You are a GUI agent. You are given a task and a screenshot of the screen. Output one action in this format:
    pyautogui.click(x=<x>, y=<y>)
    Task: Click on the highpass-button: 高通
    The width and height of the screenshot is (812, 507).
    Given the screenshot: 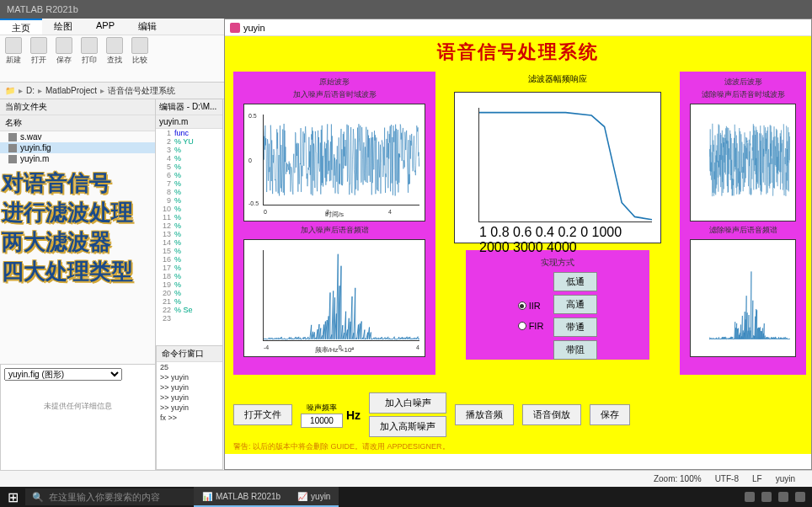 What is the action you would take?
    pyautogui.click(x=575, y=305)
    